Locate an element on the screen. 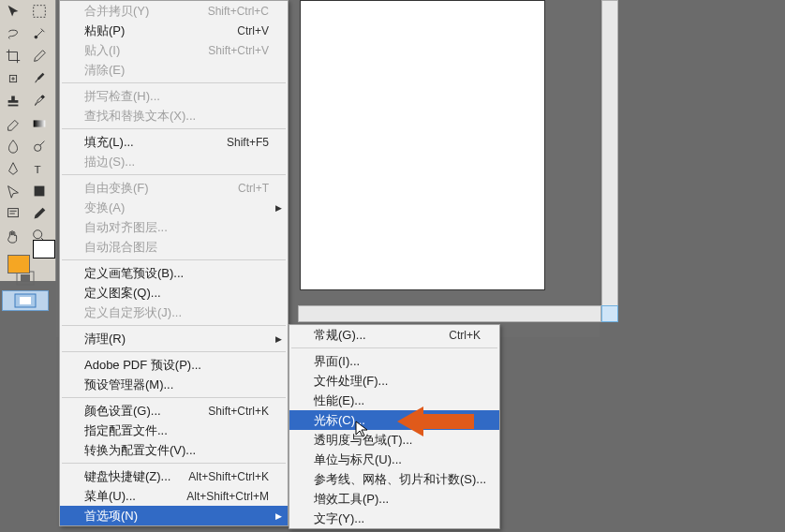 Image resolution: width=785 pixels, height=532 pixels. menu-item-label: 首选项(N) is located at coordinates (176, 516).